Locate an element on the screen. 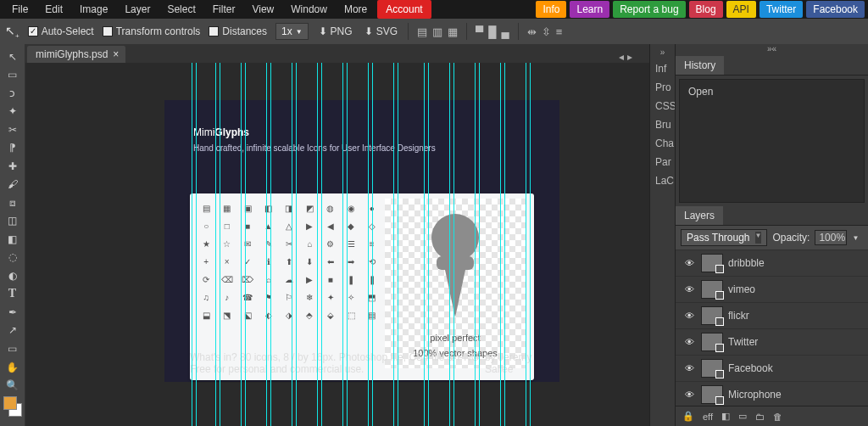 The width and height of the screenshot is (868, 426). hand-tool: ✋ is located at coordinates (13, 367).